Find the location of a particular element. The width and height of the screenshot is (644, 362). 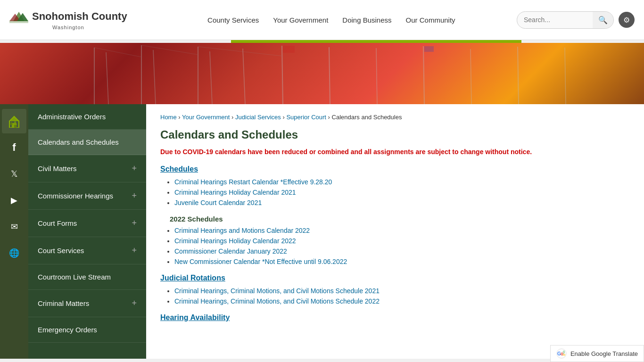

breadcrumb-home: Home is located at coordinates (169, 117).